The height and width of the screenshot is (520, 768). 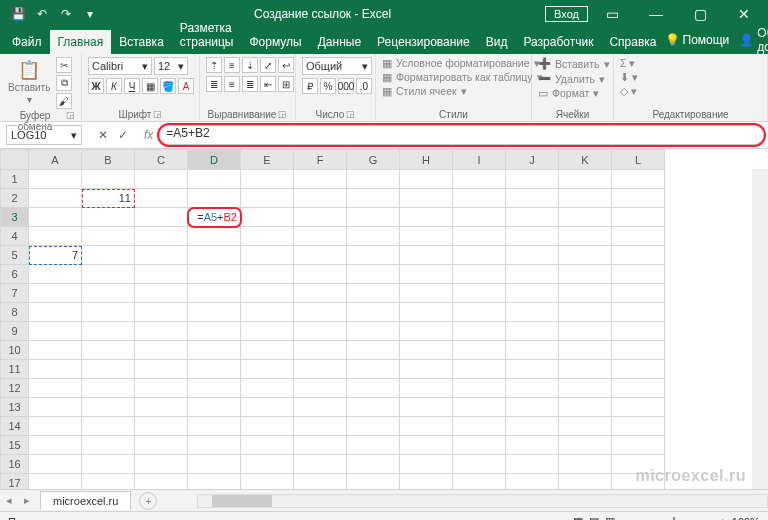 I want to click on zoom-out-button: −, so click(x=624, y=518).